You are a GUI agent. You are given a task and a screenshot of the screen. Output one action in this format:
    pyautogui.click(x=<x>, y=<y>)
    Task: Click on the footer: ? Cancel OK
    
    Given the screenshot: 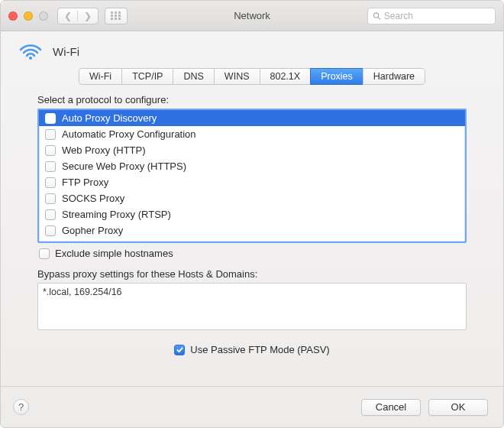 What is the action you would take?
    pyautogui.click(x=252, y=407)
    